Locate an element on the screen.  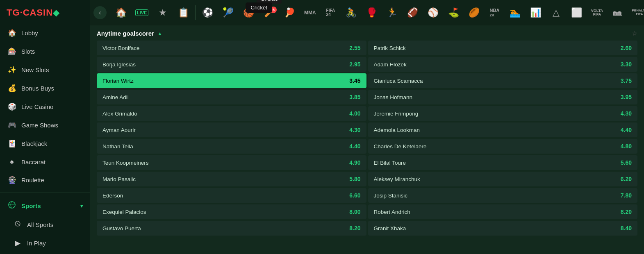
sport-betslip-button: 📋 is located at coordinates (183, 13).